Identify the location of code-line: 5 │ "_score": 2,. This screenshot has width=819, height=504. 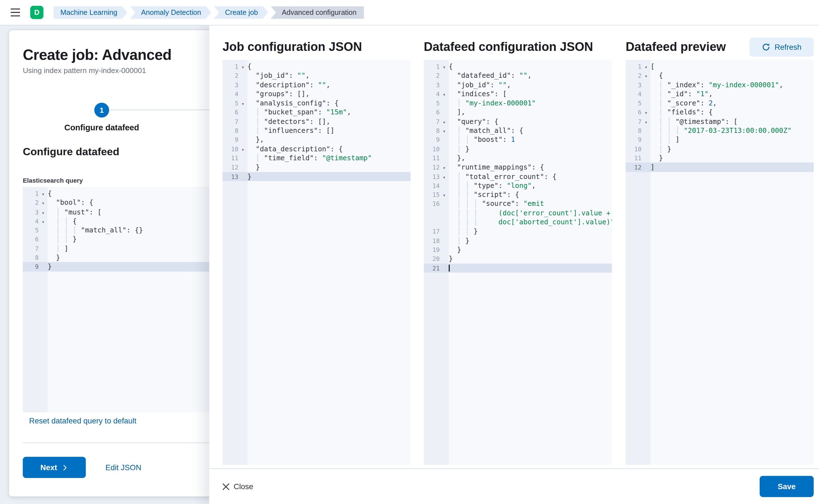
(720, 103).